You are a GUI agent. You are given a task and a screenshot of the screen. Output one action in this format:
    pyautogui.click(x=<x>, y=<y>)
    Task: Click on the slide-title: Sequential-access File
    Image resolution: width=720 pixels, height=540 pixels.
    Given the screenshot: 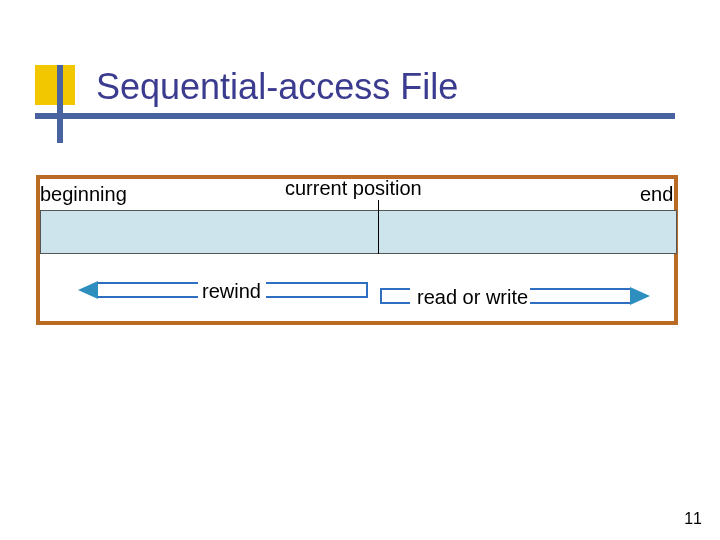 What is the action you would take?
    pyautogui.click(x=277, y=87)
    